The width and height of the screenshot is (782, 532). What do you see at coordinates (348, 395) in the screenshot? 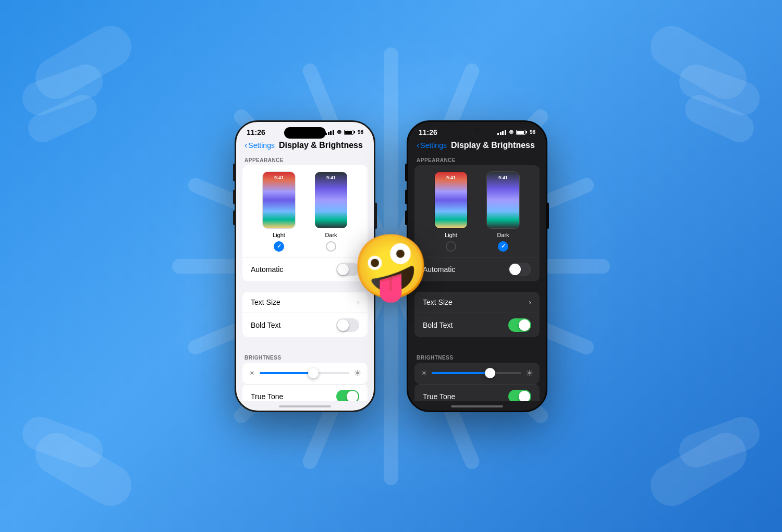
I see `light-true-tone-toggle` at bounding box center [348, 395].